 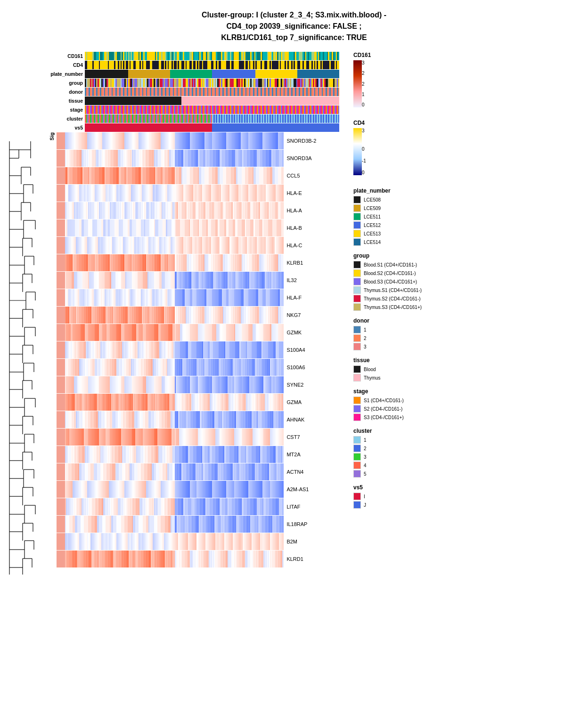 What do you see at coordinates (302, 280) in the screenshot?
I see `gene-label: IL32` at bounding box center [302, 280].